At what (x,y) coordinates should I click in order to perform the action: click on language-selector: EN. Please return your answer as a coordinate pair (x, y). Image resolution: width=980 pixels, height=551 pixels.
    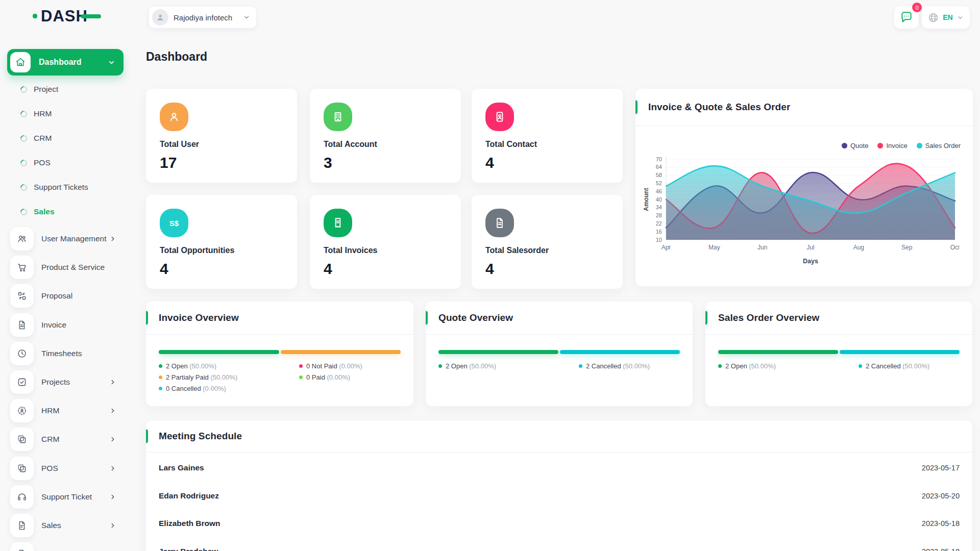
    Looking at the image, I should click on (946, 17).